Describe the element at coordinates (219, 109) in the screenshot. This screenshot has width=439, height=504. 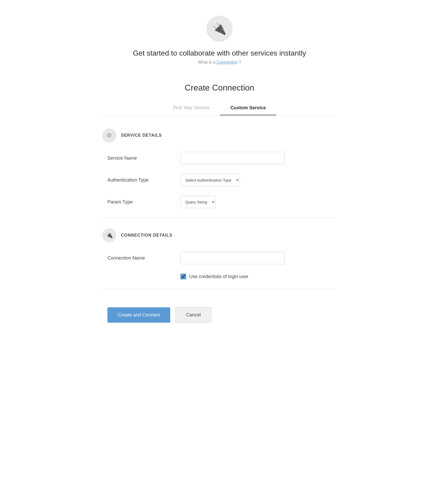
I see `tabs-container: Pick Your Service Custom Service` at that location.